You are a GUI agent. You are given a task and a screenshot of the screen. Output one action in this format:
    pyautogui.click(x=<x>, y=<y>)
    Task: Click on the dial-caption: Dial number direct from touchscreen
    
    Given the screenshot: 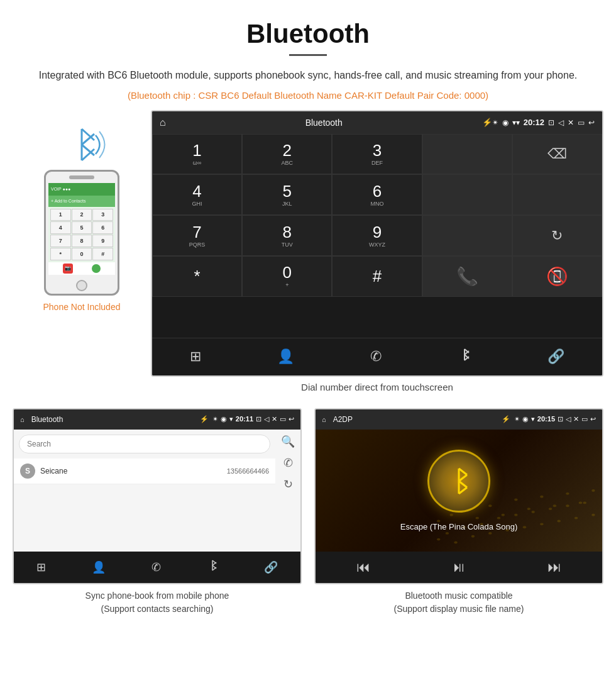 What is the action you would take?
    pyautogui.click(x=377, y=387)
    